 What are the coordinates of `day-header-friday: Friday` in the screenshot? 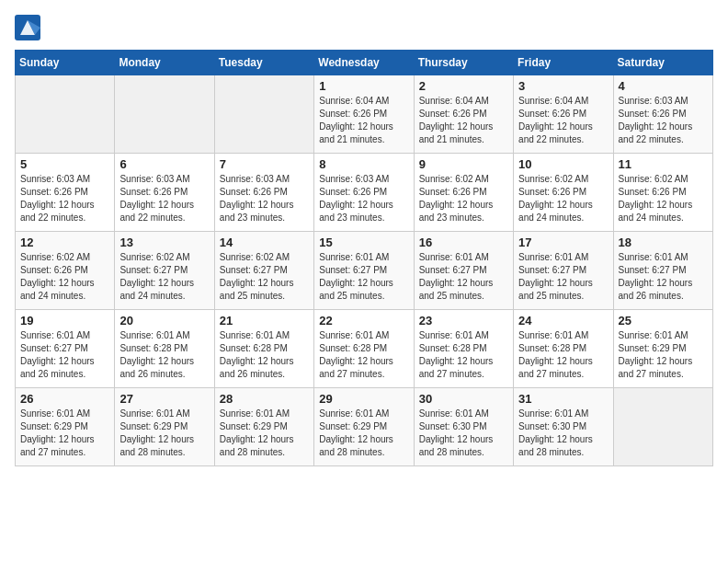 It's located at (563, 63).